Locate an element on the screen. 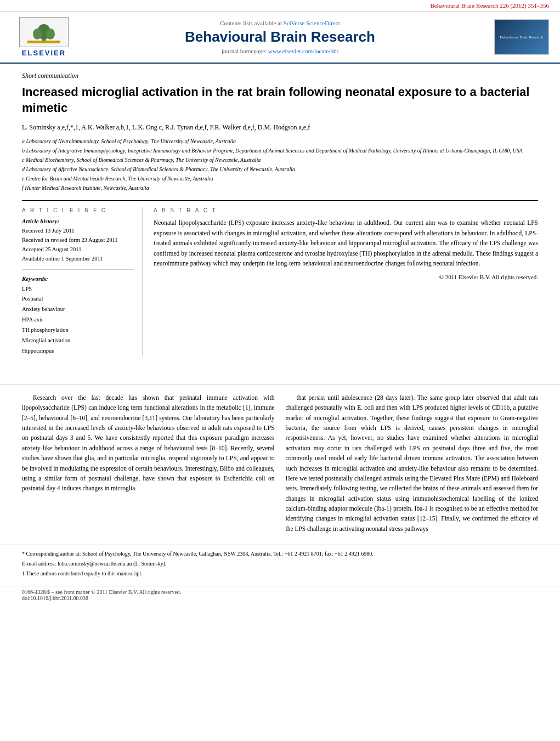 The width and height of the screenshot is (560, 741). journal-header: ELSEVIER Contents lists available at Sci… is located at coordinates (280, 37).